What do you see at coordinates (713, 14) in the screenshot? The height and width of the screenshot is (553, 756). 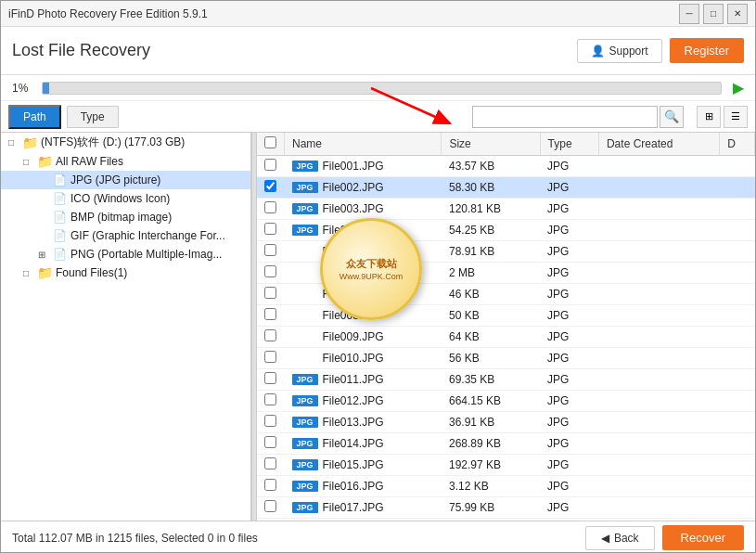 I see `maximize-button: □` at bounding box center [713, 14].